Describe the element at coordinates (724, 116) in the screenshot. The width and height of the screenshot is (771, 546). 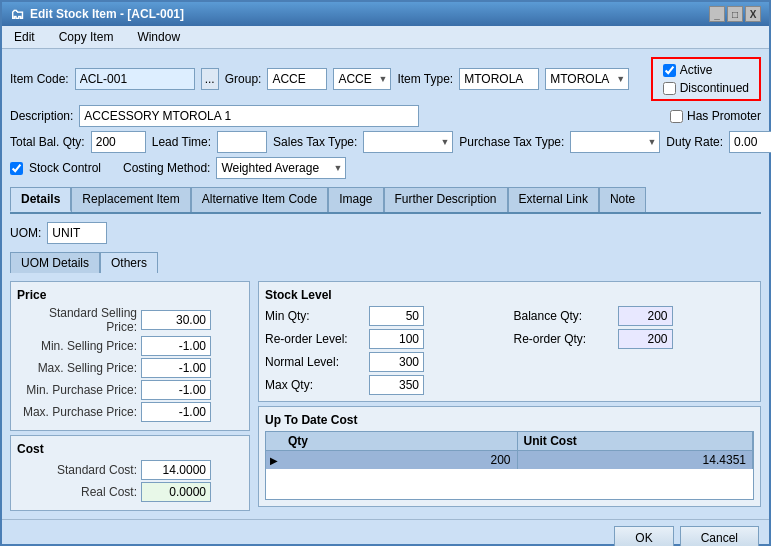
I see `has-promoter-label: Has Promoter` at that location.